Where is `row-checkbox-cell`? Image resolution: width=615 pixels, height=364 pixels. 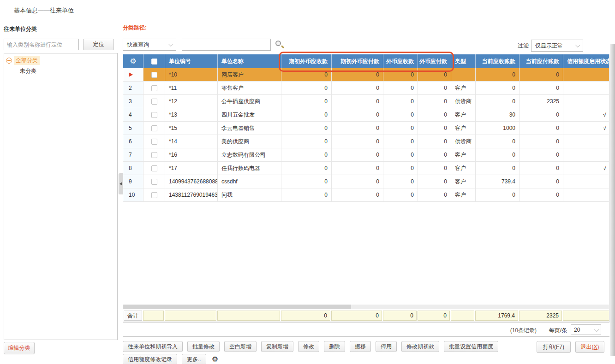 row-checkbox-cell is located at coordinates (154, 128).